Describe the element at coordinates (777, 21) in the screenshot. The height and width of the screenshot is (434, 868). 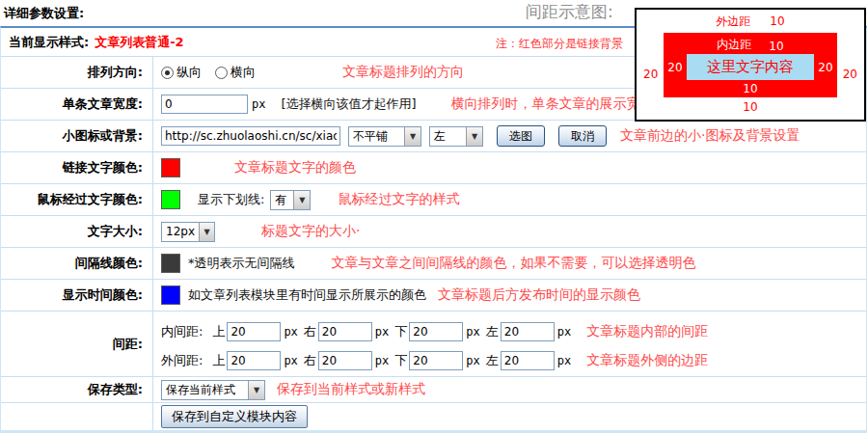
I see `outer-margin-top-value: 10` at that location.